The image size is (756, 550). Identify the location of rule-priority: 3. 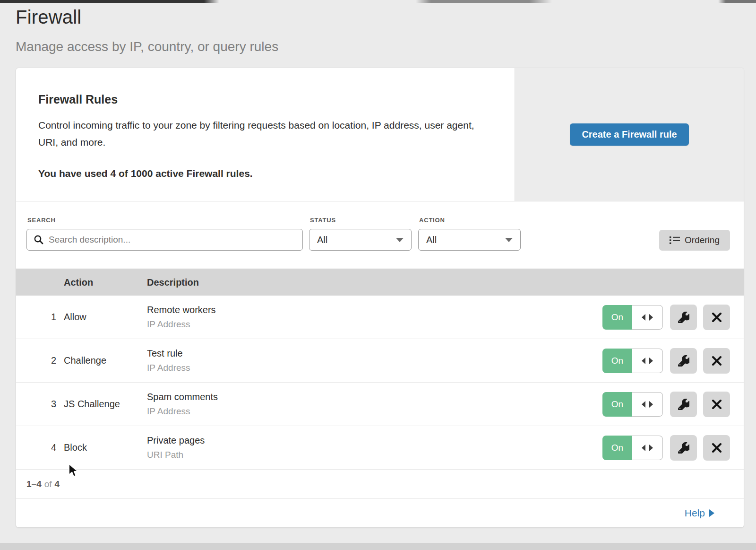
(40, 404).